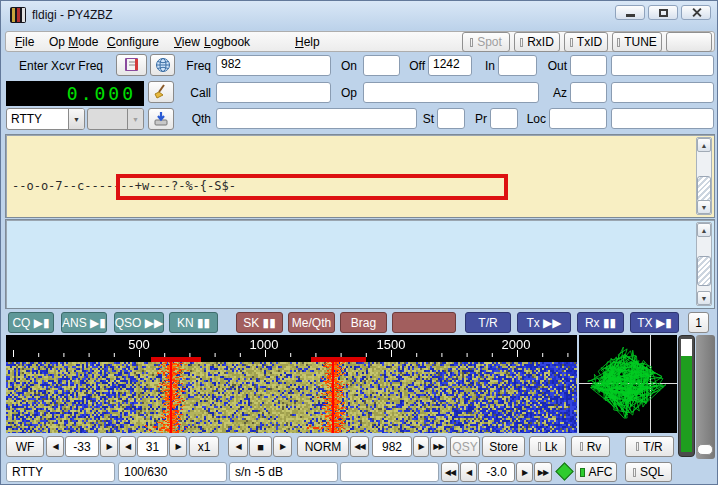 The height and width of the screenshot is (485, 718). I want to click on wf-stop-button: ■, so click(260, 446).